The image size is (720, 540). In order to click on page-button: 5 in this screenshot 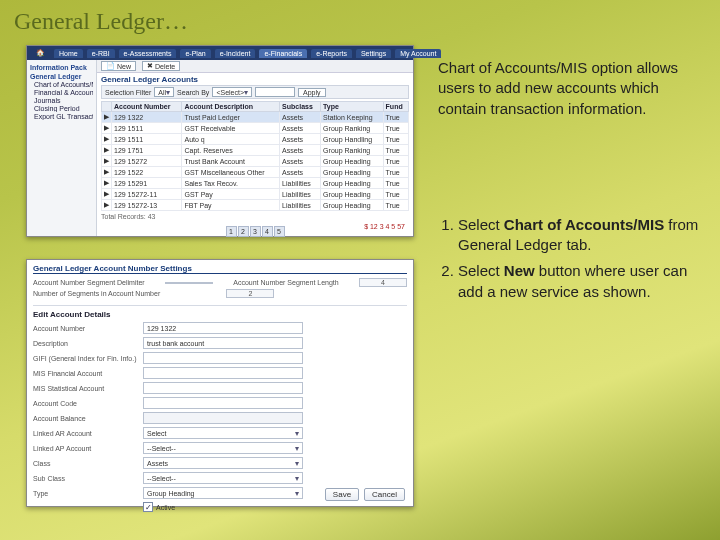, I will do `click(280, 232)`.